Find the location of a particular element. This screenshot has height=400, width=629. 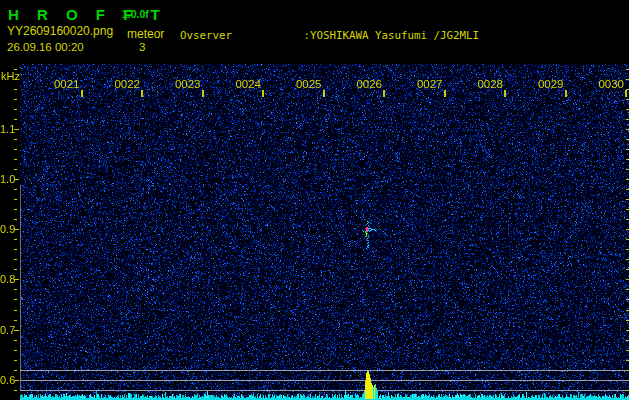

y-tick-label-0.6: 0.6 is located at coordinates (7, 380).